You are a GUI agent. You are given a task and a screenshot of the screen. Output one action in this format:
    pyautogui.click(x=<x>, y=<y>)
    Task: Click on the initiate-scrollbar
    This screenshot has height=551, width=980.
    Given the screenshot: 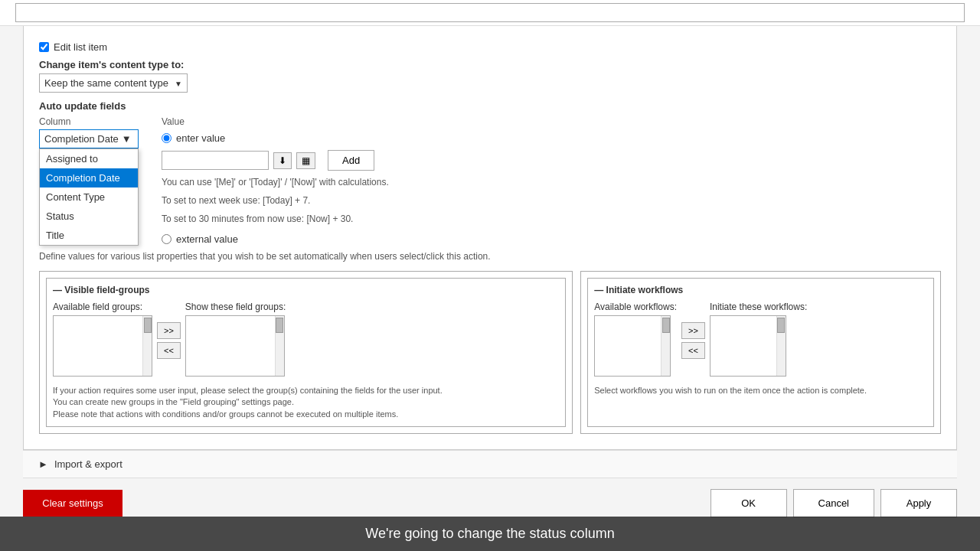 What is the action you would take?
    pyautogui.click(x=781, y=346)
    